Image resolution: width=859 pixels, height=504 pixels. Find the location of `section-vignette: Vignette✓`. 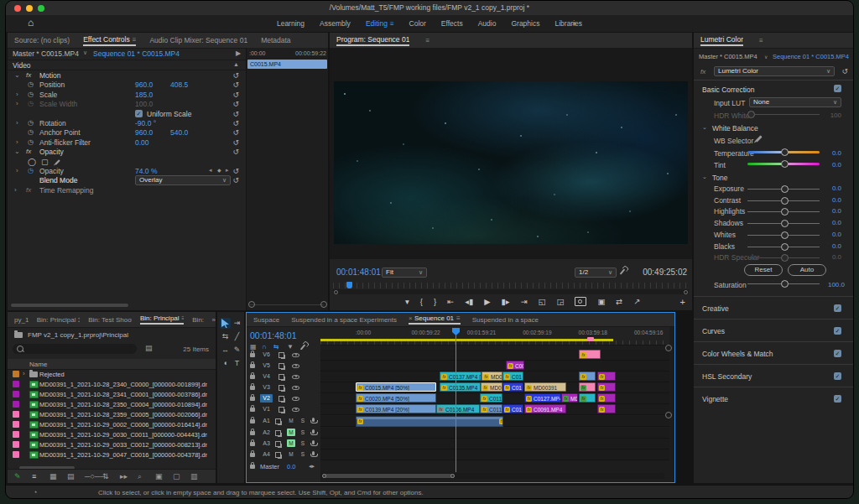

section-vignette: Vignette✓ is located at coordinates (773, 398).